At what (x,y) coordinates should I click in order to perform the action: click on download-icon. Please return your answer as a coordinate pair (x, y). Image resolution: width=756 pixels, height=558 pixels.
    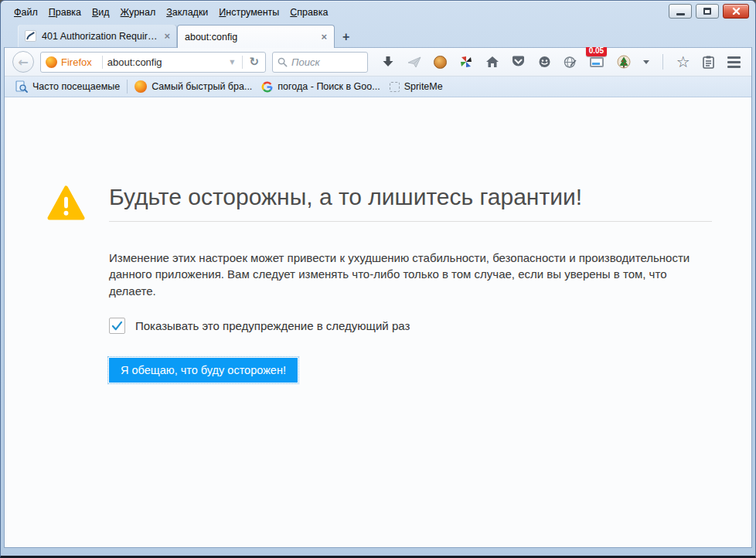
    Looking at the image, I should click on (388, 62).